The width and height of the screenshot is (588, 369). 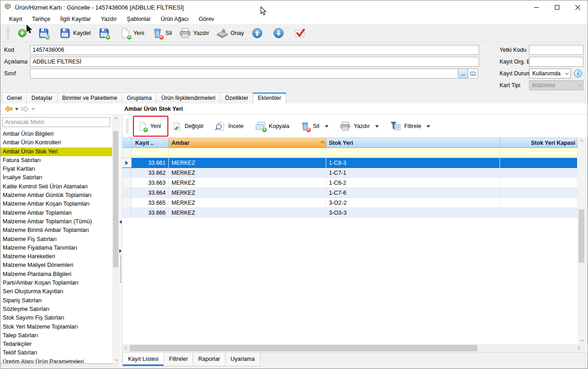 I want to click on confirm-button, so click(x=301, y=33).